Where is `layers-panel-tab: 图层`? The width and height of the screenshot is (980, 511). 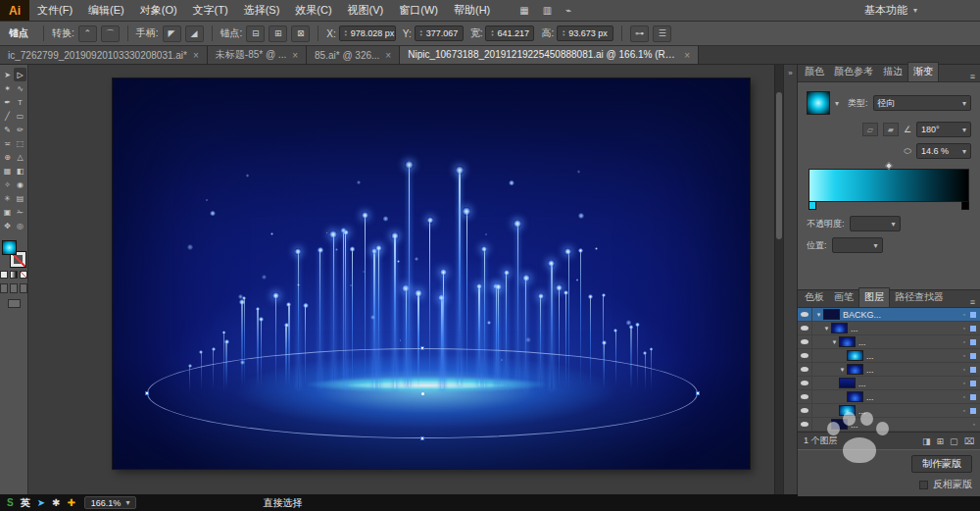
layers-panel-tab: 图层 is located at coordinates (874, 297).